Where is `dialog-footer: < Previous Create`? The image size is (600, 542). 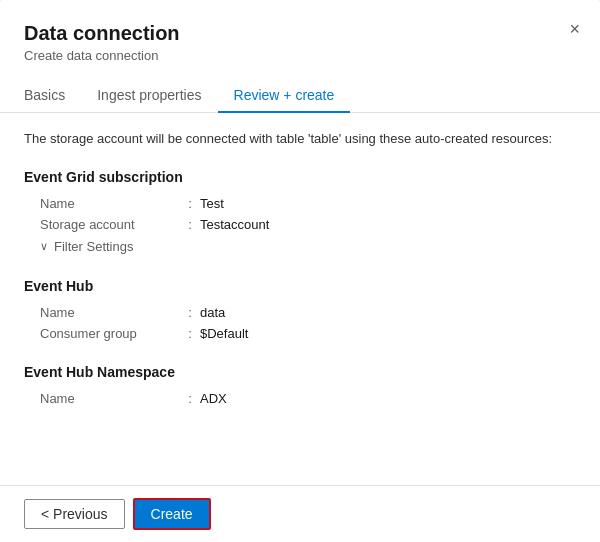
dialog-footer: < Previous Create is located at coordinates (300, 514).